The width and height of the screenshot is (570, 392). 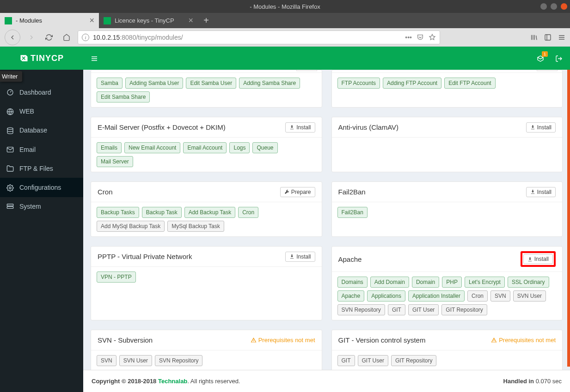 What do you see at coordinates (352, 282) in the screenshot?
I see `module-tag: Domains` at bounding box center [352, 282].